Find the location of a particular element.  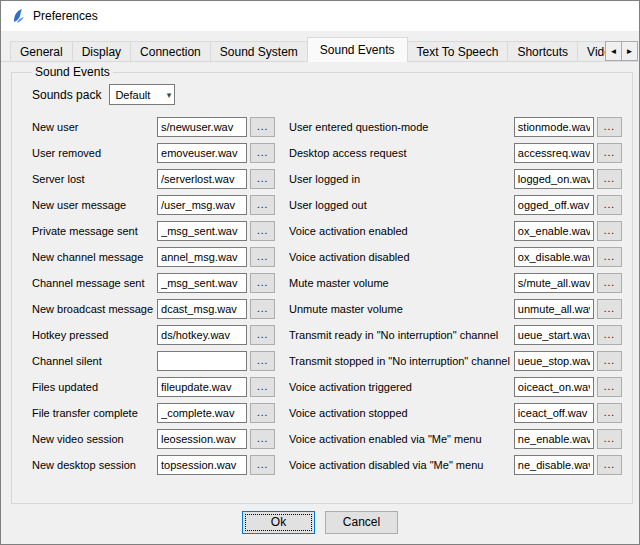

sound-event-row: Voice activation disabled ... is located at coordinates (456, 257).